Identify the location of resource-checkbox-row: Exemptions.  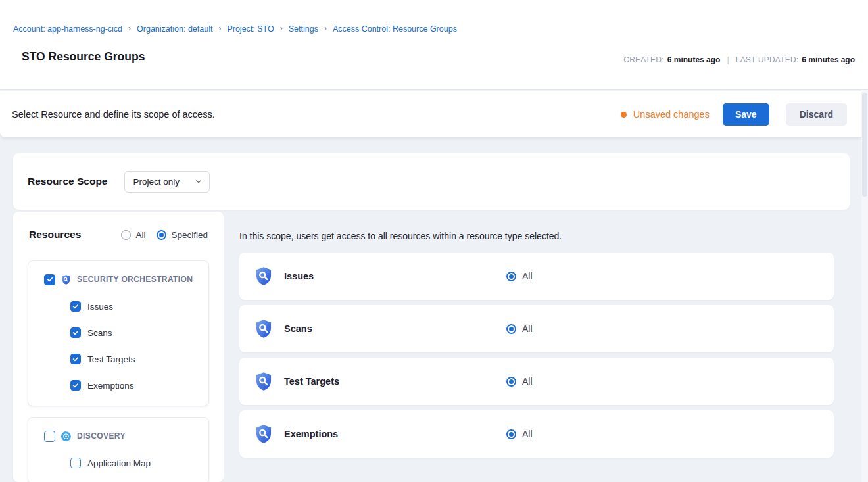
(139, 385).